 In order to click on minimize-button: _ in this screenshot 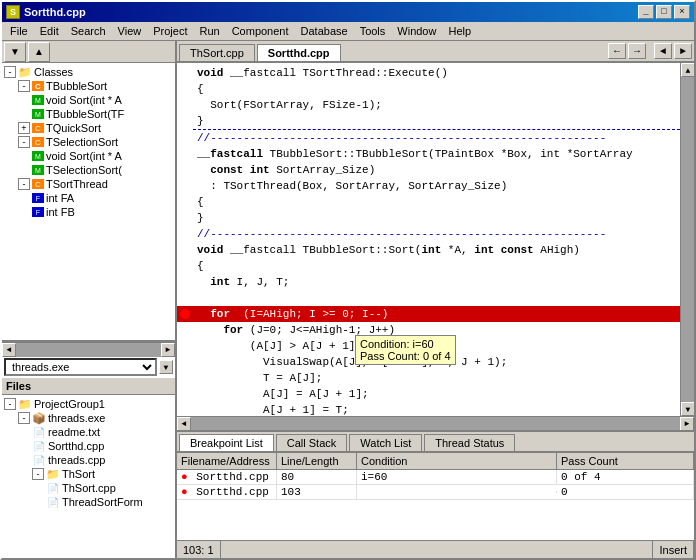, I will do `click(646, 12)`.